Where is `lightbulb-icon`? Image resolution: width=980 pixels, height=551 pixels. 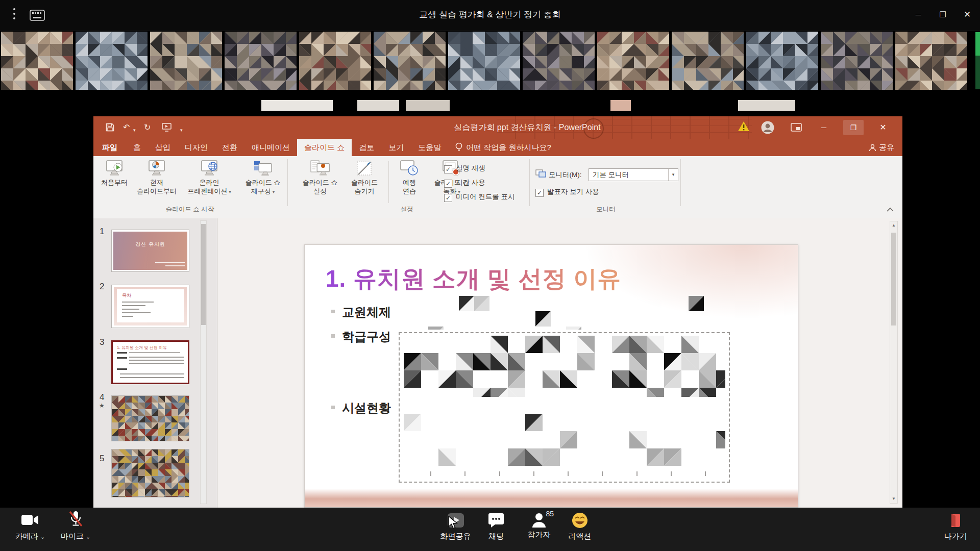
lightbulb-icon is located at coordinates (459, 147).